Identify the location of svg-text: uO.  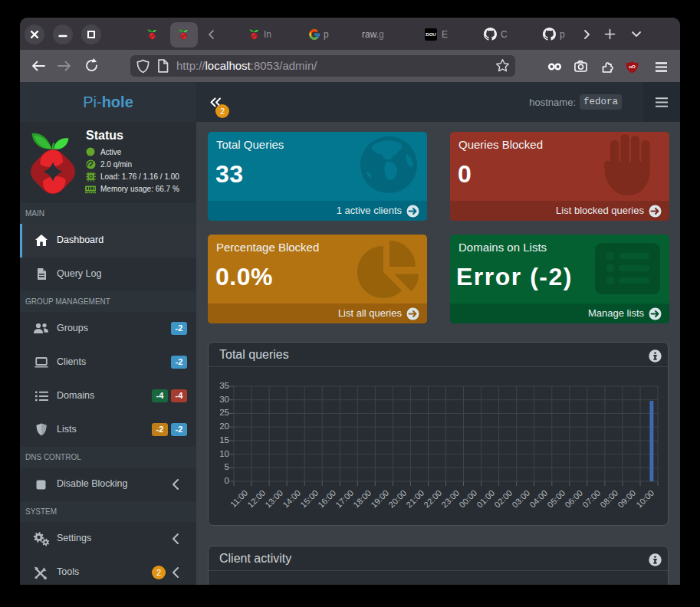
(632, 66).